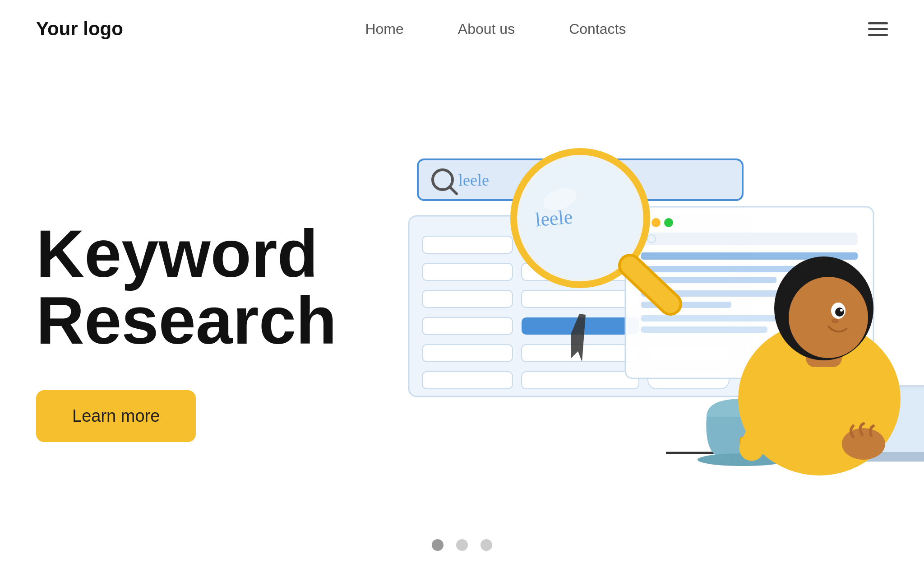  What do you see at coordinates (462, 545) in the screenshot?
I see `pagination-dots` at bounding box center [462, 545].